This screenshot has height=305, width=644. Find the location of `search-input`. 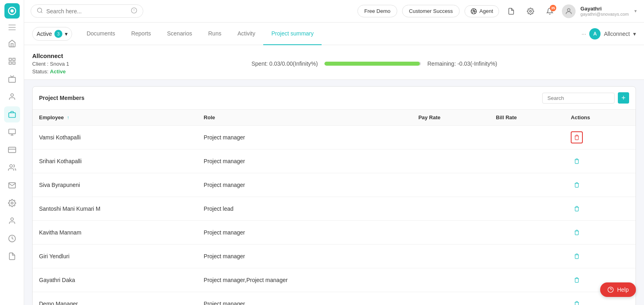

search-input is located at coordinates (87, 11).